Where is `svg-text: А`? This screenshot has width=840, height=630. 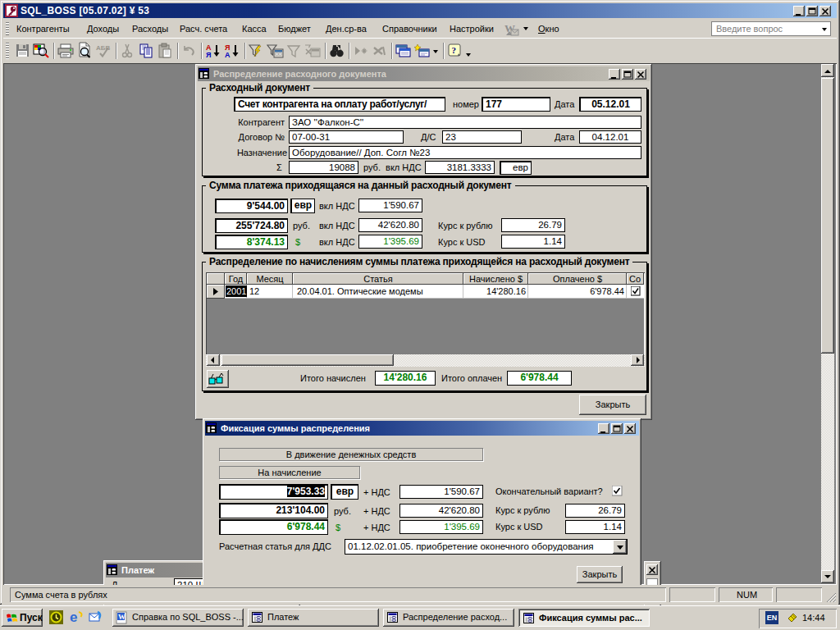 svg-text: А is located at coordinates (228, 55).